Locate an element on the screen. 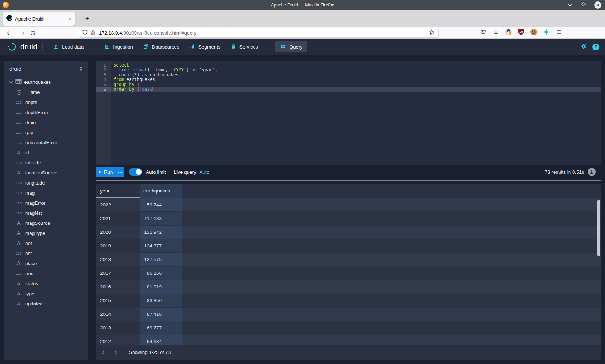  sidebar-column-id: Aid is located at coordinates (45, 153).